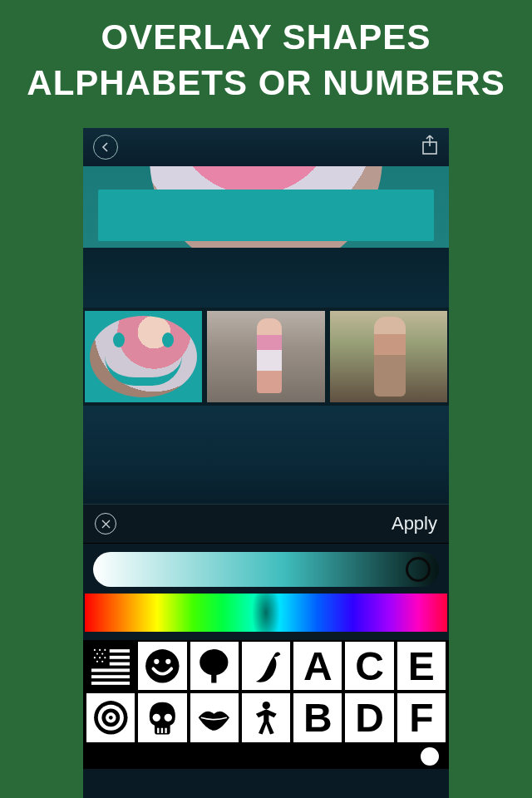 The width and height of the screenshot is (532, 798). I want to click on hue-slider, so click(266, 613).